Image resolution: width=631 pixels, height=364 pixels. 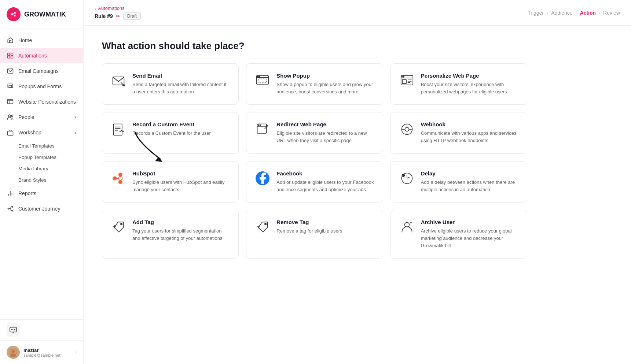 I want to click on edit-rule-icon: ✏, so click(x=118, y=16).